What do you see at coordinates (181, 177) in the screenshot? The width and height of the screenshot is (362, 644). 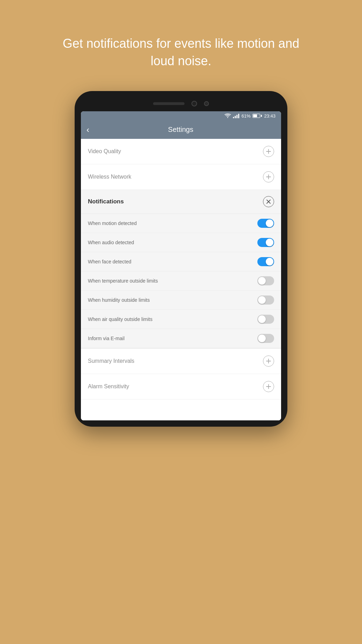 I see `wireless-network-row: Wireless Network` at bounding box center [181, 177].